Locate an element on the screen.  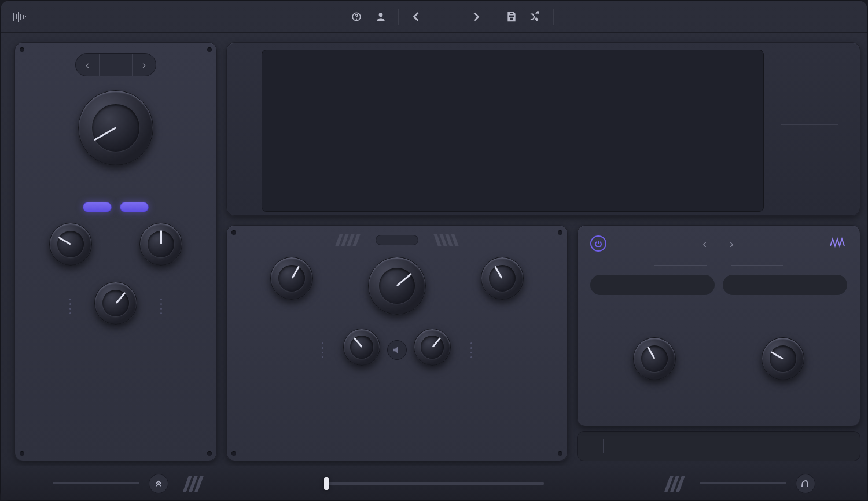
crossfeed-knob is located at coordinates (116, 303).